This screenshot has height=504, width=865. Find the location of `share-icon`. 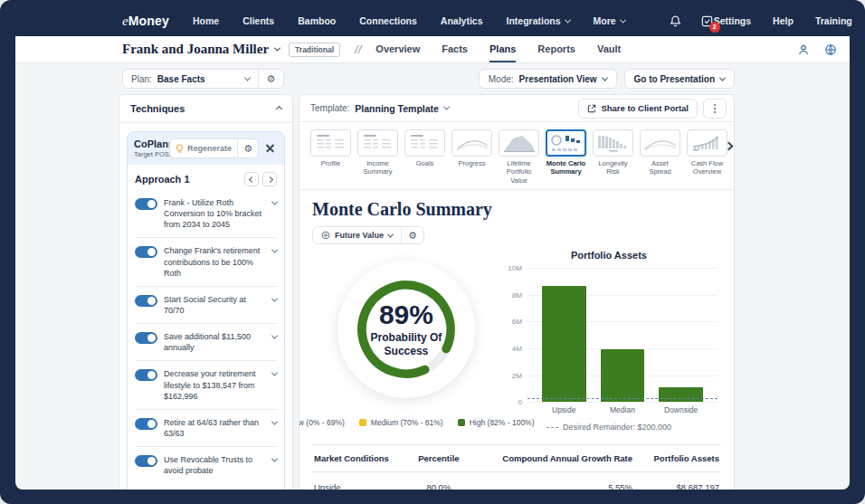

share-icon is located at coordinates (592, 109).